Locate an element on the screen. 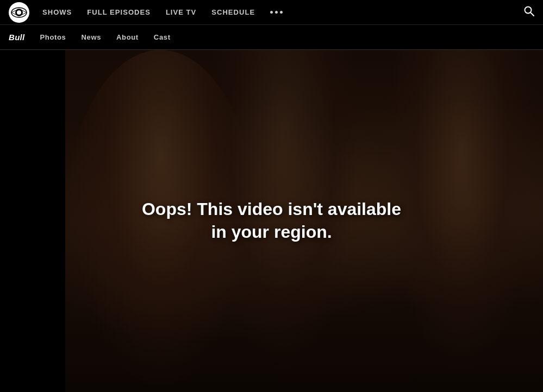 This screenshot has height=392, width=543. subnav-about: About is located at coordinates (127, 37).